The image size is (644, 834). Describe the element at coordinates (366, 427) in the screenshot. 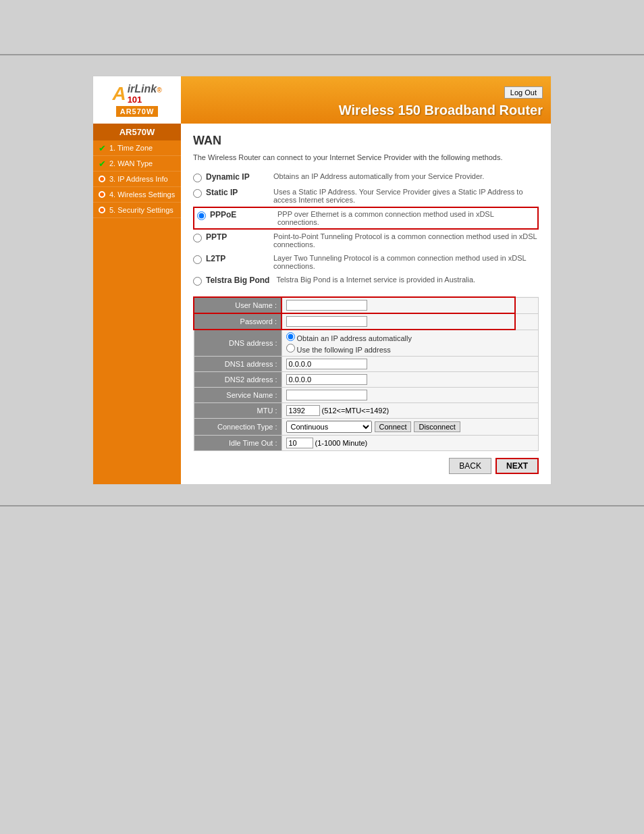

I see `connection-type-row: Connection Type : Continuous Connect on …` at that location.